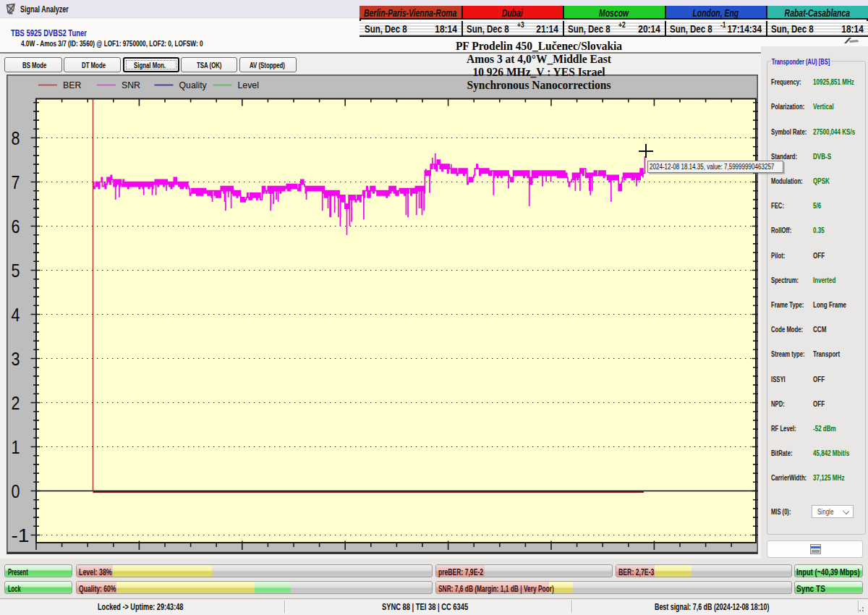 This screenshot has width=868, height=615. I want to click on svg-text: BER, so click(72, 85).